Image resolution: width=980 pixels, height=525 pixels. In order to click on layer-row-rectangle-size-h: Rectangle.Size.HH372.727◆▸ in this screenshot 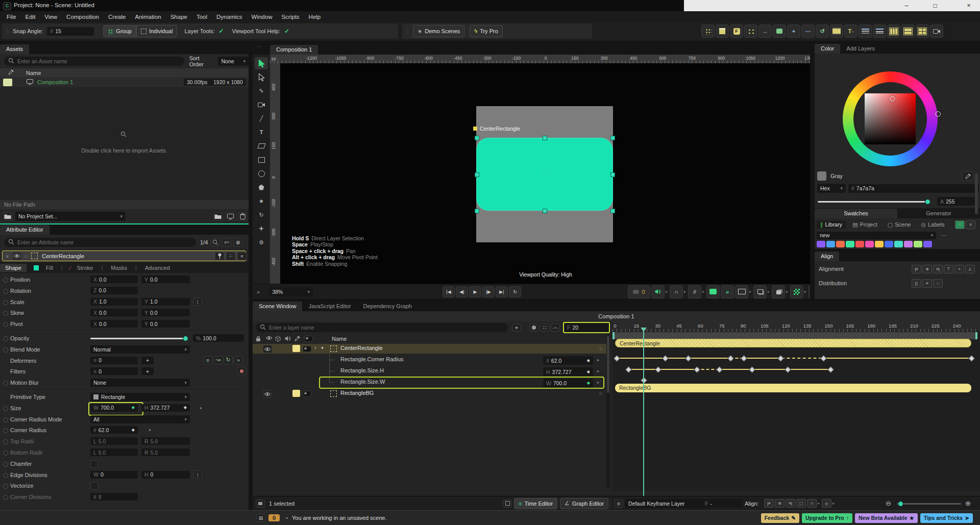, I will do `click(430, 371)`.